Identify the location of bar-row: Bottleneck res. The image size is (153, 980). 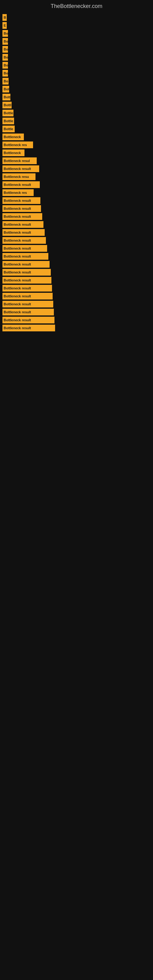
(76, 145).